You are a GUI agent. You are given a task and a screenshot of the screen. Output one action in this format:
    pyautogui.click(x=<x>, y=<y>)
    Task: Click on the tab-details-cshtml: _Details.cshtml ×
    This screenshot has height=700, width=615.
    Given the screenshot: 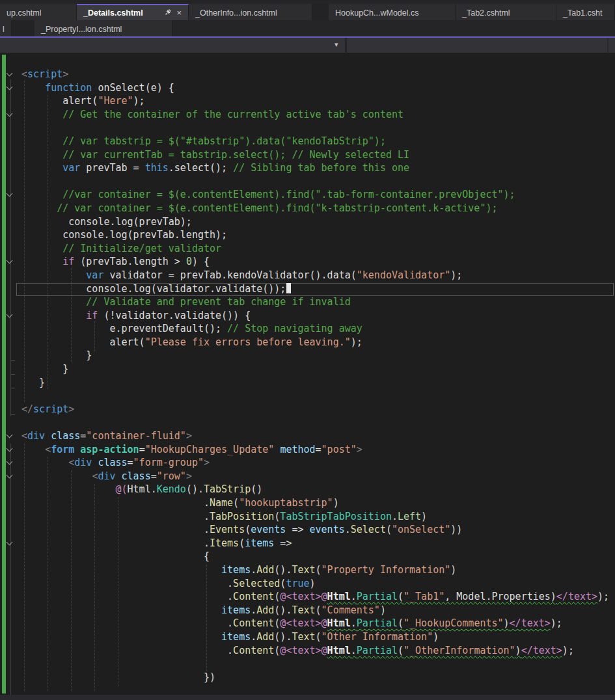 What is the action you would take?
    pyautogui.click(x=133, y=12)
    